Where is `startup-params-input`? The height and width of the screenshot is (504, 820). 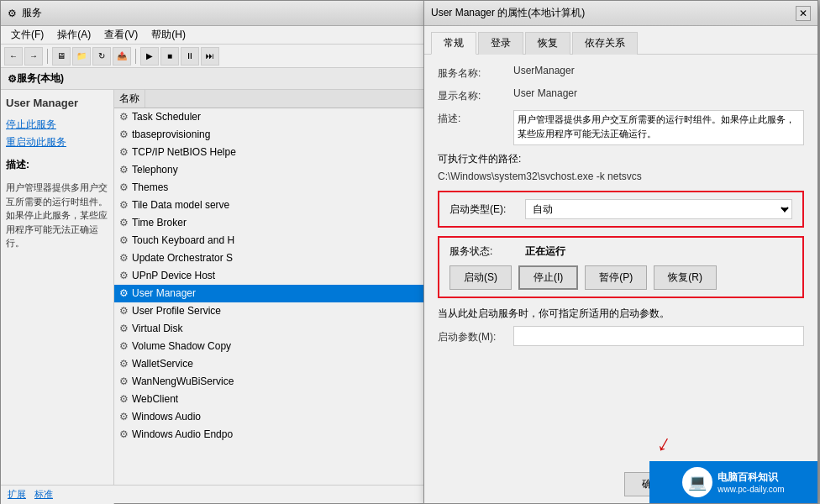 startup-params-input is located at coordinates (659, 336).